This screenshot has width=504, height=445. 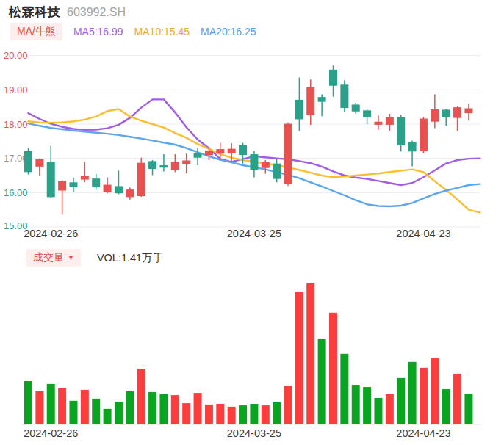 I want to click on stock-name: 松霖科技, so click(x=35, y=12).